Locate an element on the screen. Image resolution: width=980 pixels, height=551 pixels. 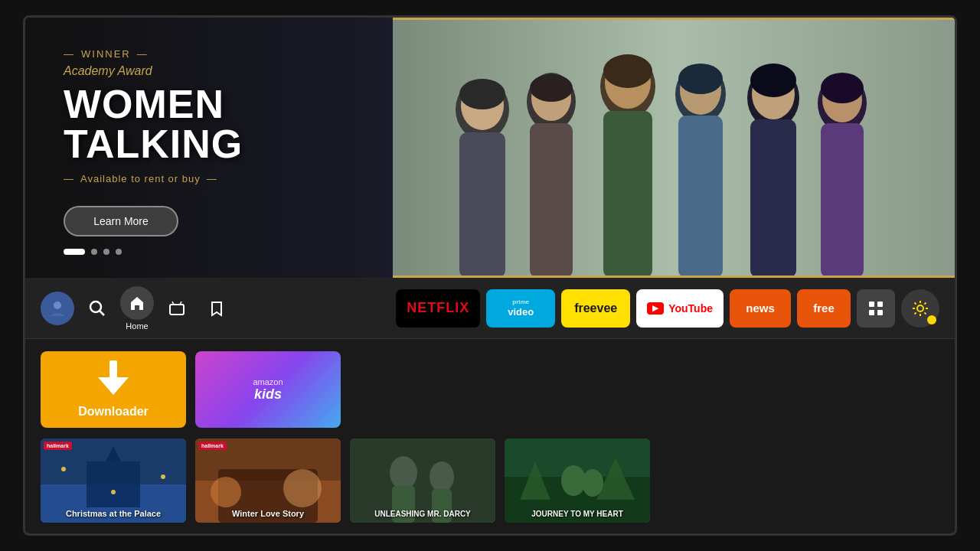
movie-title-unleashing: UNLEASHING MR. DARCY is located at coordinates (423, 514).